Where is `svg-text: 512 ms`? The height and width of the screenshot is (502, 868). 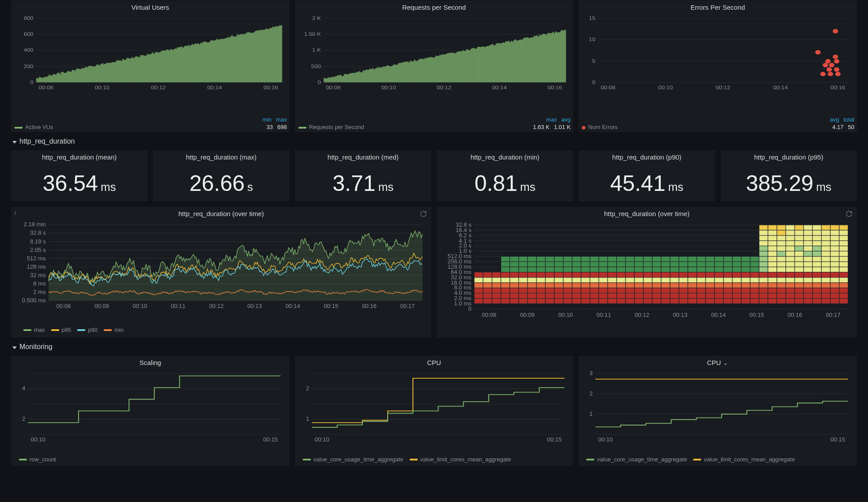 svg-text: 512 ms is located at coordinates (36, 258).